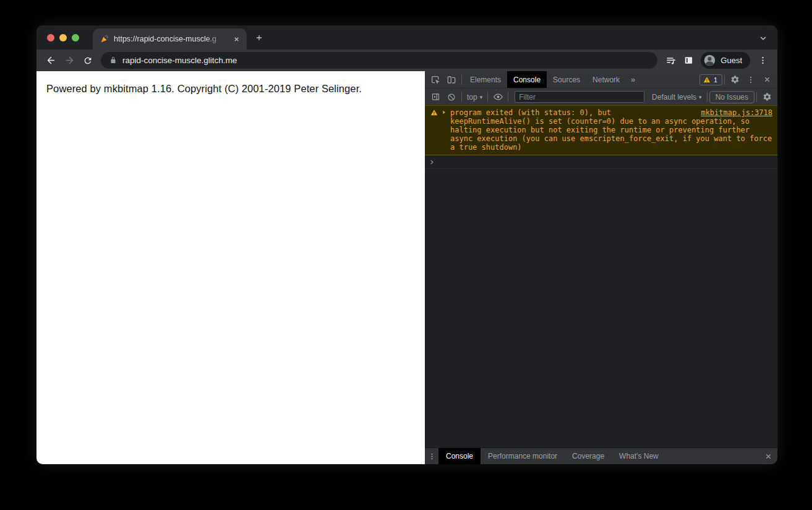 The height and width of the screenshot is (510, 812). Describe the element at coordinates (601, 456) in the screenshot. I see `devtools-drawer: Console Performance monitor Coverage Wha…` at that location.